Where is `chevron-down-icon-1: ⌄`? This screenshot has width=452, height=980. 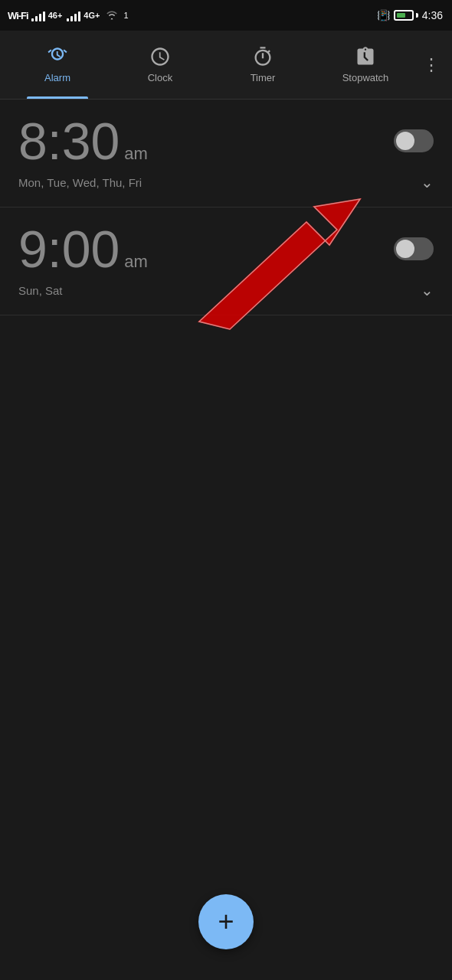 chevron-down-icon-1: ⌄ is located at coordinates (427, 182).